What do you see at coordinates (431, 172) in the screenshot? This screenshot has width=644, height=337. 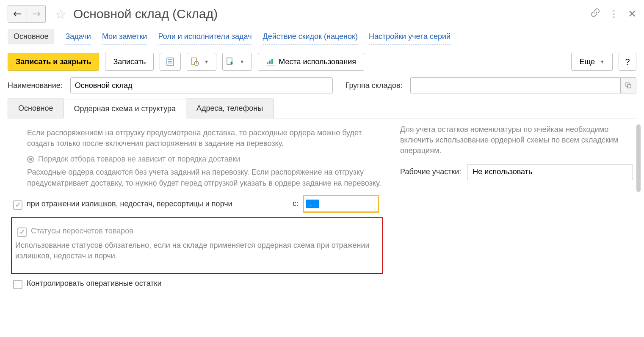 I see `work-areas-label: Рабочие участки:` at bounding box center [431, 172].